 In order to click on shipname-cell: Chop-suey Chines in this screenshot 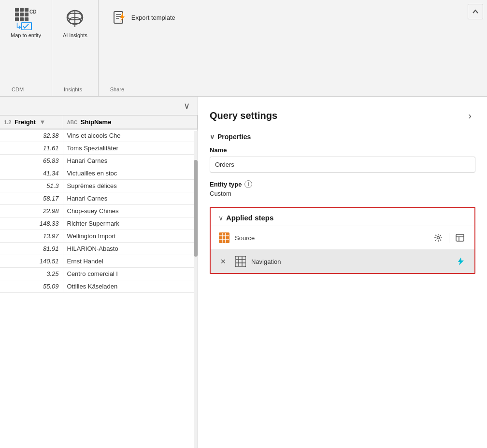, I will do `click(130, 211)`.